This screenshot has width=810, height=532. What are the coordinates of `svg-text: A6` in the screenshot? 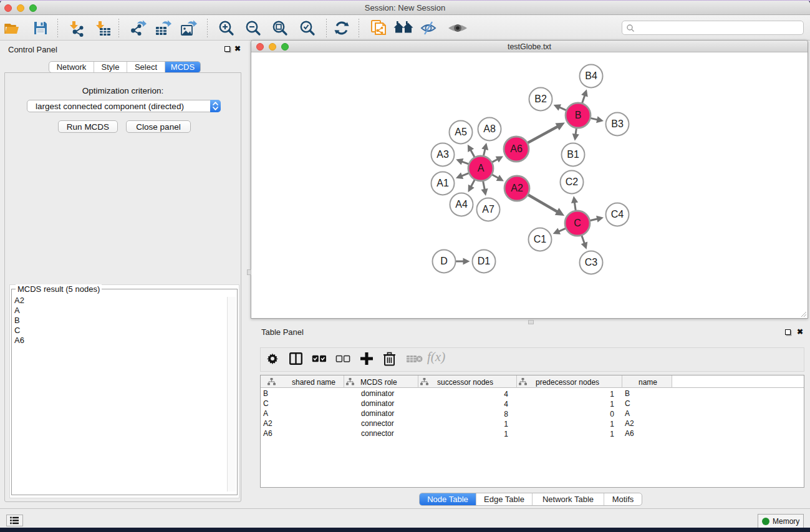 It's located at (516, 148).